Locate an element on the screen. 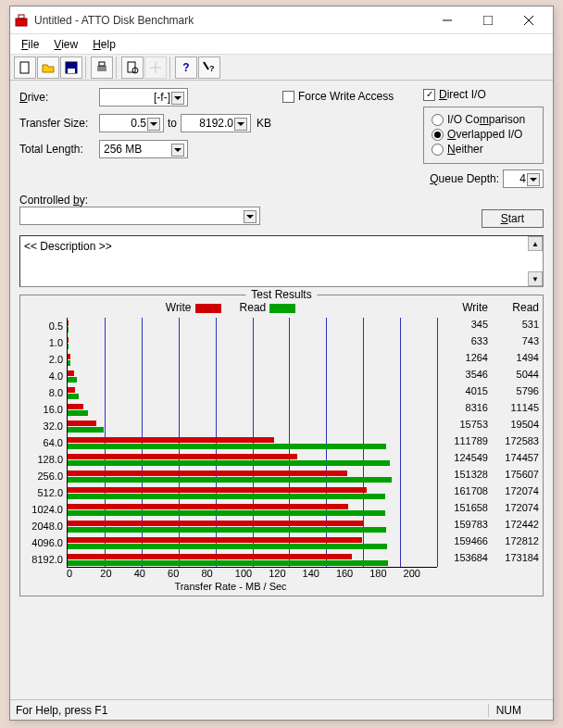 This screenshot has width=563, height=728. transfer-unit: KB is located at coordinates (264, 123).